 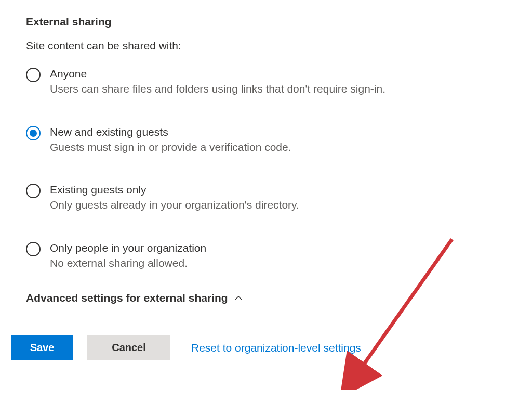 I want to click on radio-label: New and existing guests, so click(x=170, y=132).